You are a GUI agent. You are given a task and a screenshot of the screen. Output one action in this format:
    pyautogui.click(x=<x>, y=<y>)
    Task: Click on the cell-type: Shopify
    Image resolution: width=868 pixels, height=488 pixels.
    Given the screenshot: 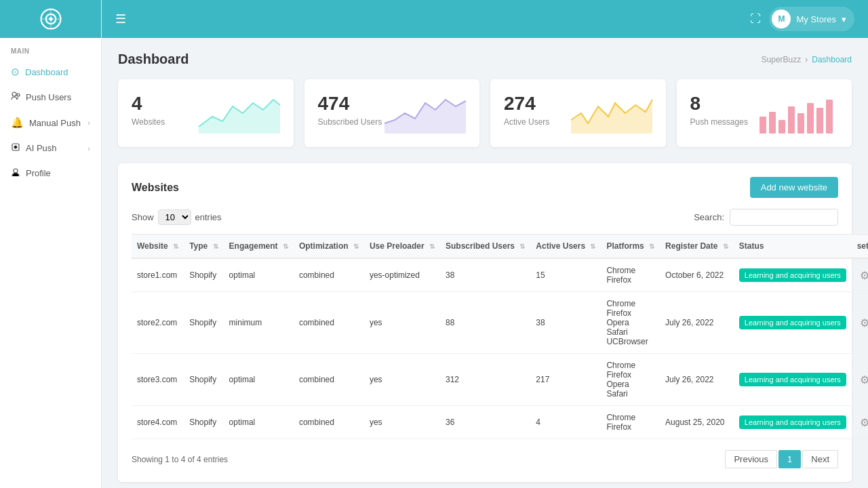 What is the action you would take?
    pyautogui.click(x=203, y=380)
    